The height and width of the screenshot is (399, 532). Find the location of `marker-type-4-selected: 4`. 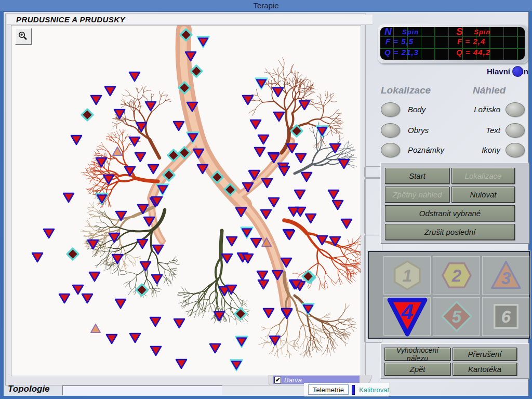

marker-type-4-selected: 4 is located at coordinates (407, 316).